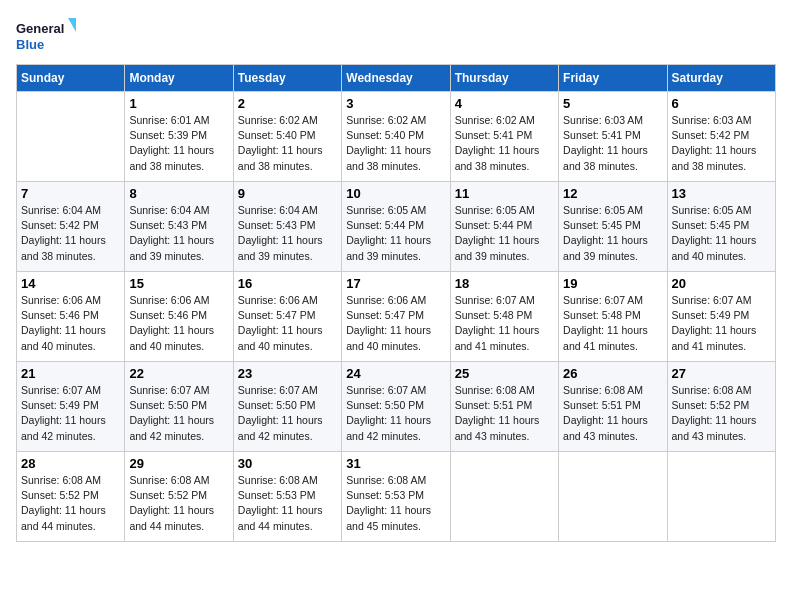 This screenshot has width=792, height=612. What do you see at coordinates (40, 28) in the screenshot?
I see `svg-text: General` at bounding box center [40, 28].